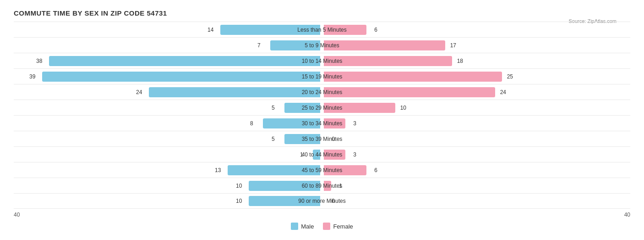 This screenshot has height=240, width=644. I want to click on legend-female: Female, so click(338, 226).